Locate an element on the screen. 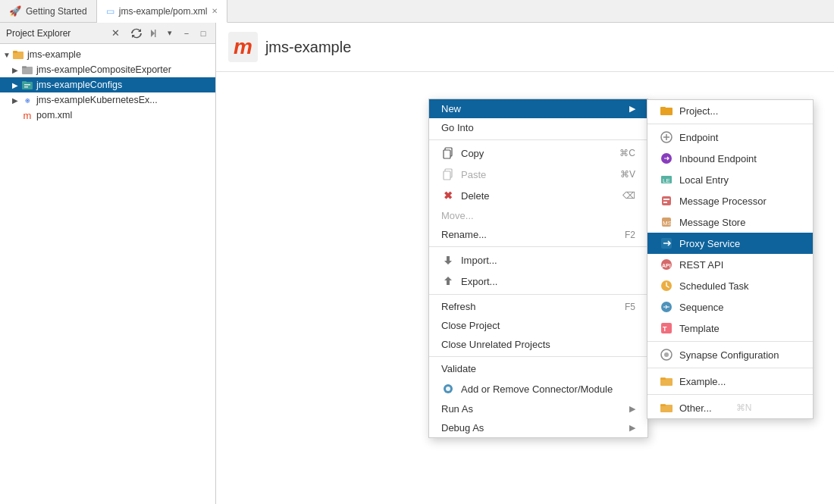  import-label: Import... is located at coordinates (548, 261).